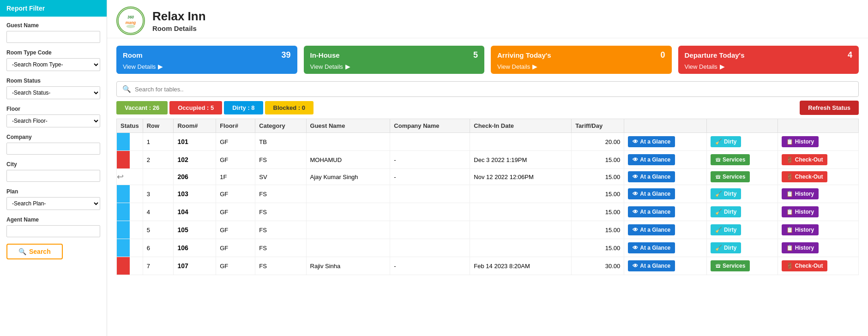 The image size is (868, 336). Describe the element at coordinates (829, 108) in the screenshot. I see `refresh-status-button: Refresh Status` at that location.